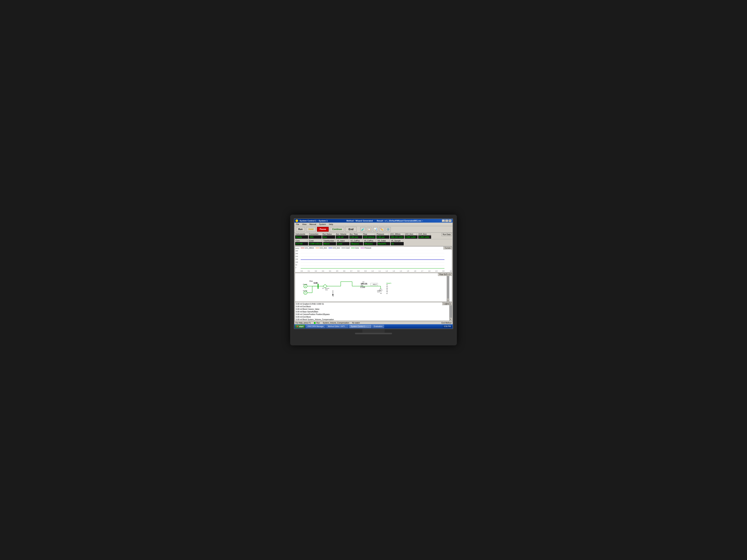 Image resolution: width=747 pixels, height=560 pixels. I want to click on taskbar-unicorn: UNICORN Manager, so click(315, 326).